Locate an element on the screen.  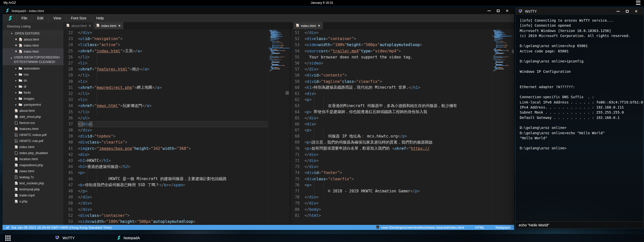
file-item: news.html is located at coordinates (33, 171).